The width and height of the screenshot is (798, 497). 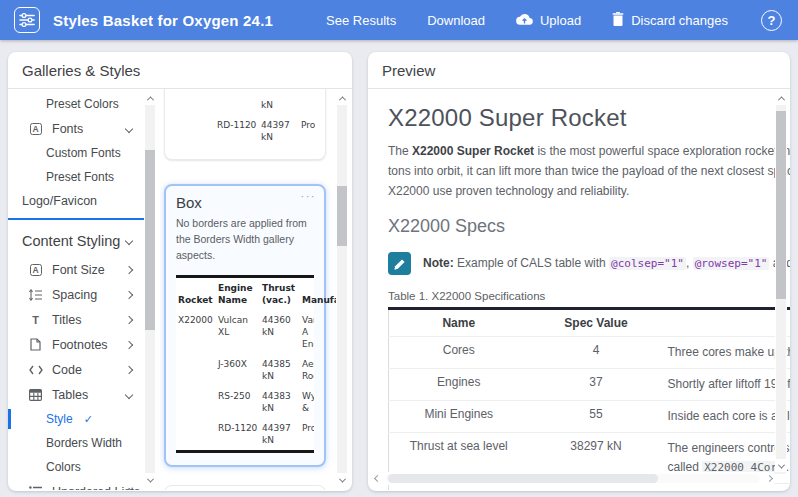 What do you see at coordinates (342, 289) in the screenshot?
I see `cards-scrollbar` at bounding box center [342, 289].